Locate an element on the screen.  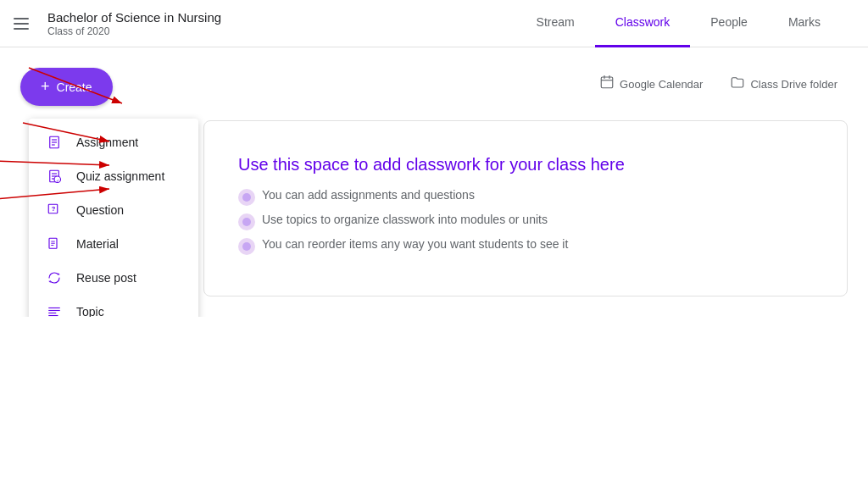
tab-stream: Stream is located at coordinates (556, 24).